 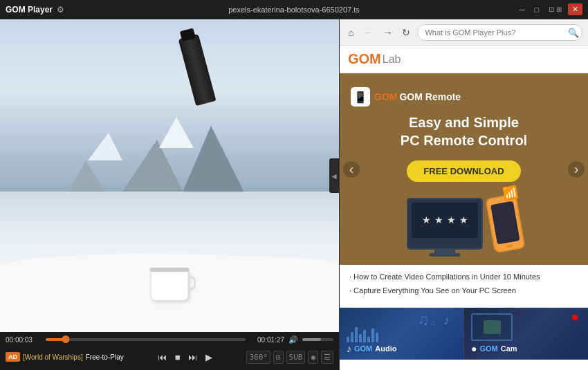 What do you see at coordinates (401, 333) in the screenshot?
I see `app-card-gom-audio: ♫ ♪ ♫` at bounding box center [401, 333].